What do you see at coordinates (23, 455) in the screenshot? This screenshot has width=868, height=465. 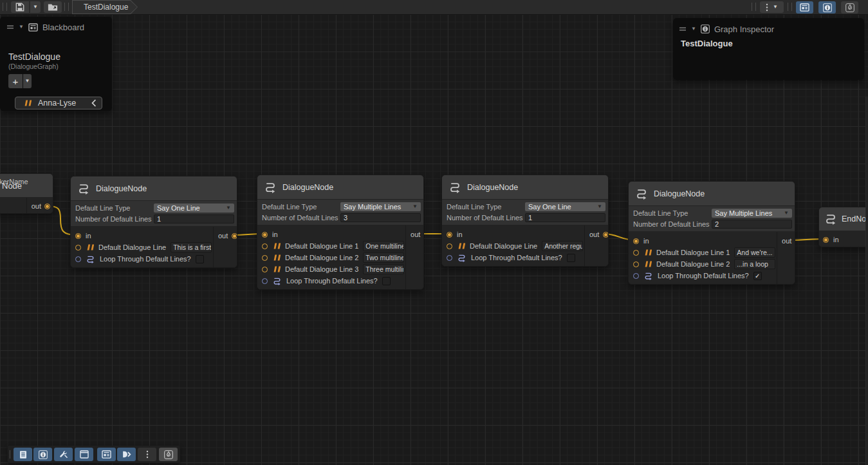 I see `console-panel-button` at bounding box center [23, 455].